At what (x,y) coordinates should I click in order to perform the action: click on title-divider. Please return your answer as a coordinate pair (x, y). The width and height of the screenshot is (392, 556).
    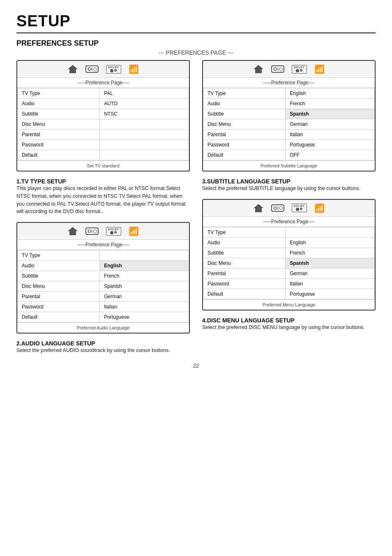
    Looking at the image, I should click on (196, 33).